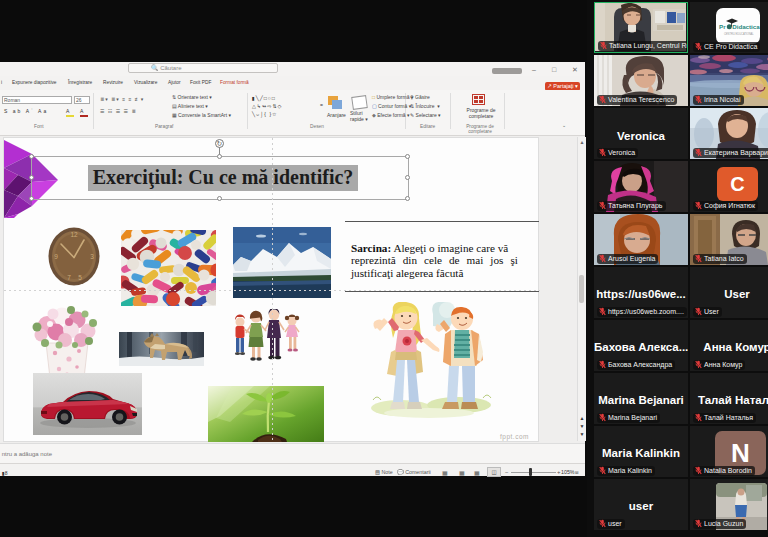 The width and height of the screenshot is (768, 537). Describe the element at coordinates (739, 34) in the screenshot. I see `svg-text: CENTRU EDUCATIONAL` at that location.